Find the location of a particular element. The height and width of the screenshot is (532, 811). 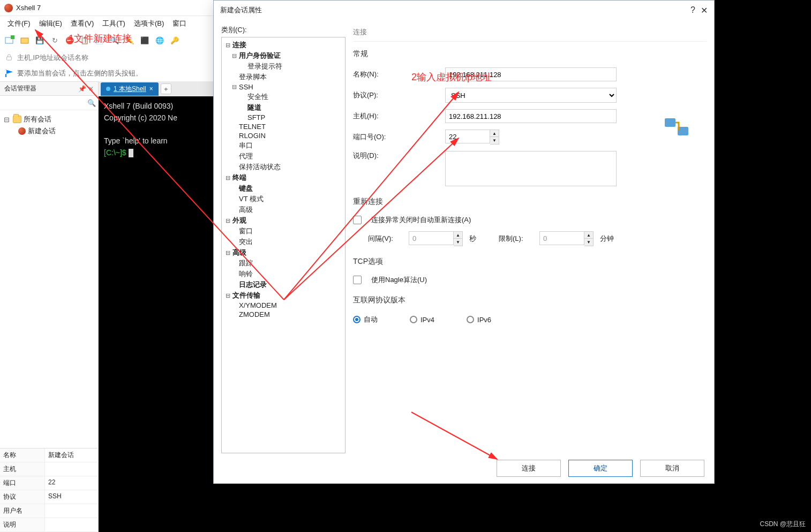

prop-key-host: 主机 is located at coordinates (22, 469).